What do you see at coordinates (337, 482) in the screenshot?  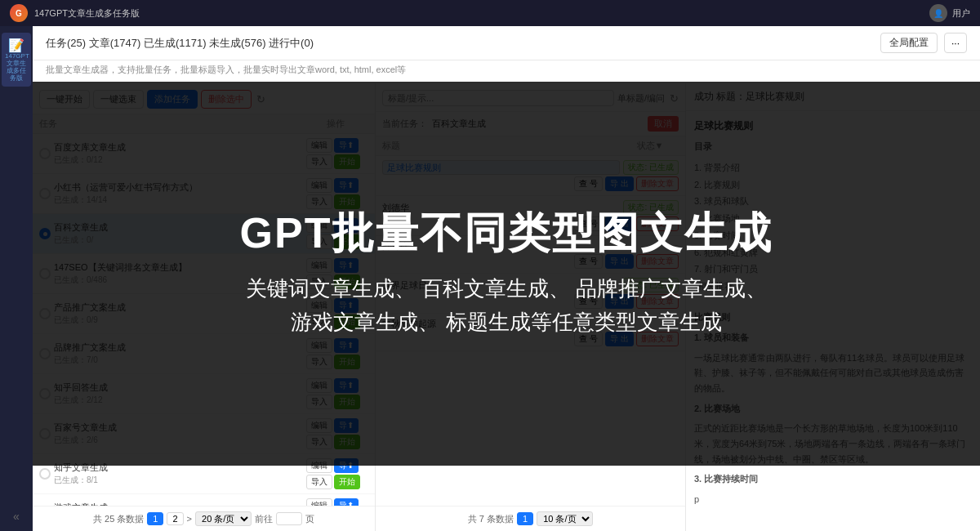 I see `task-btn-row2: 导入 开始` at bounding box center [337, 482].